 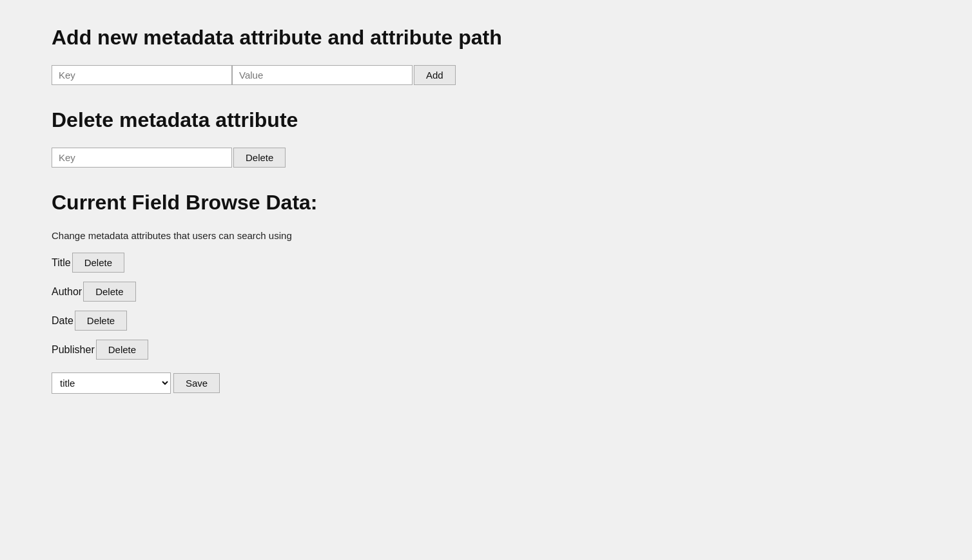 I want to click on bottom-row: title author date publisher Save, so click(x=496, y=383).